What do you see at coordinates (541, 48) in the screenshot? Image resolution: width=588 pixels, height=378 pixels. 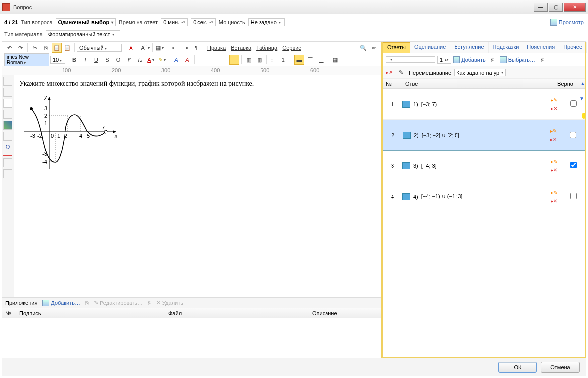 I see `tab-explanations: Пояснения` at bounding box center [541, 48].